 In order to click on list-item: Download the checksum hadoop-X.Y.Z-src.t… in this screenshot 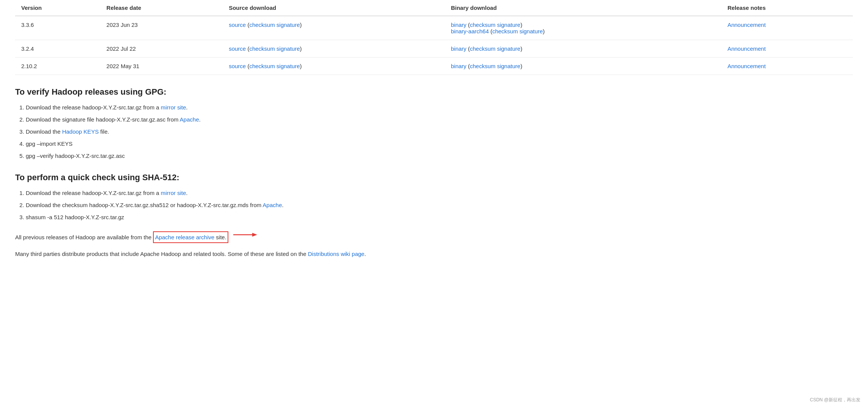, I will do `click(439, 205)`.